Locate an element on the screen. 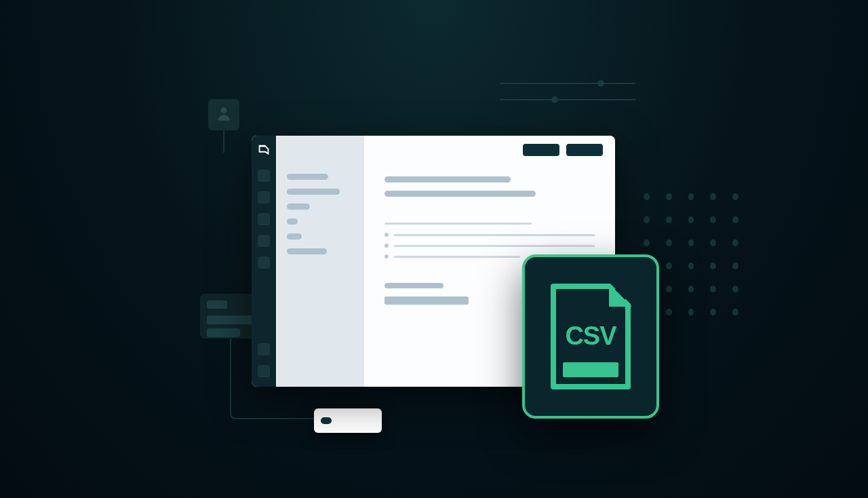  section-divider is located at coordinates (458, 224).